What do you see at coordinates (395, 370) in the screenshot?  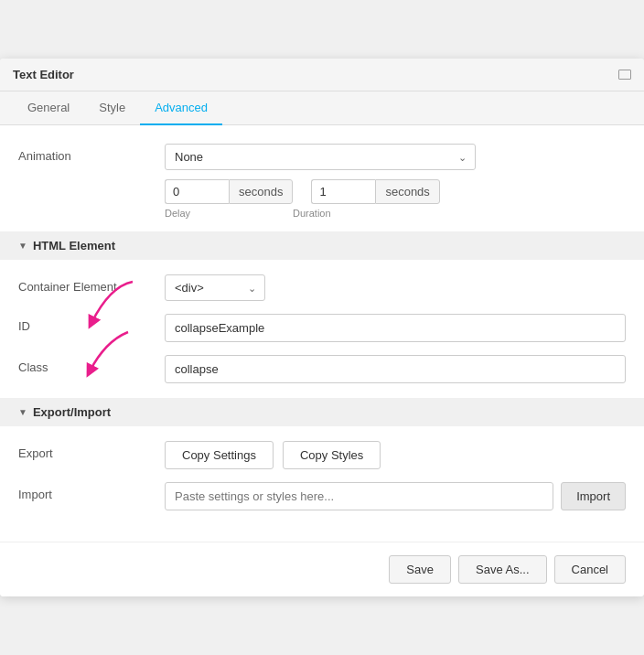 I see `class-input` at bounding box center [395, 370].